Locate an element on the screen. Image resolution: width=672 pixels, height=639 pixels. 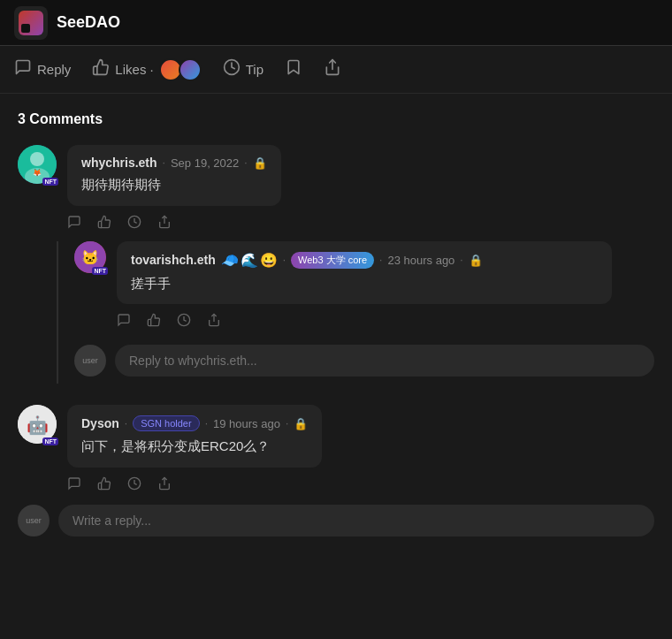
tip-label: Tip is located at coordinates (255, 69).